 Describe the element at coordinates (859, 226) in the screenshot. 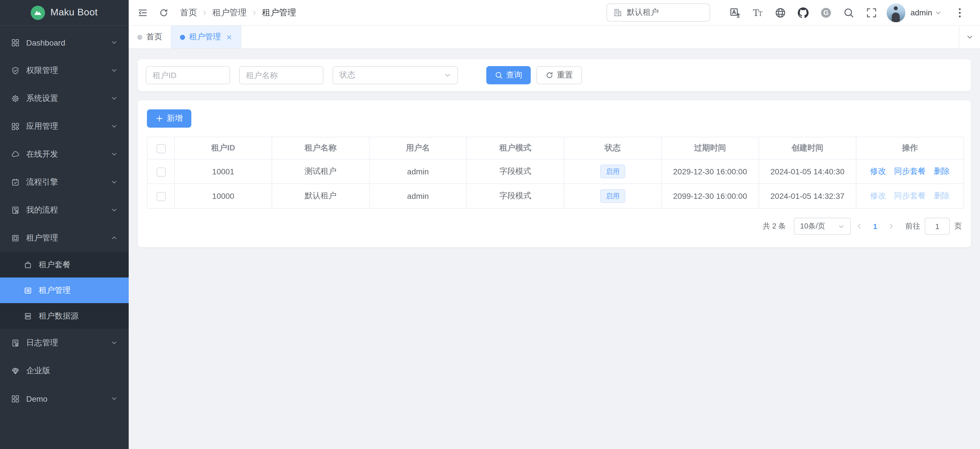

I see `prev-page-button` at that location.